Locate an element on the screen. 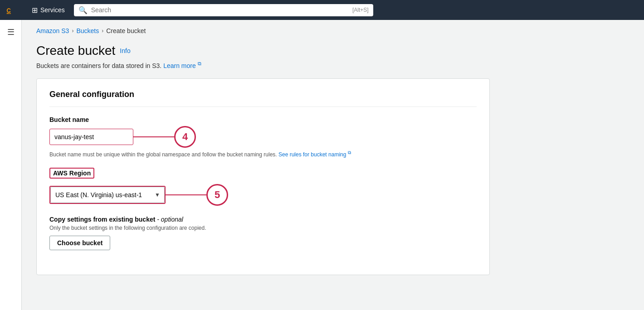 Image resolution: width=644 pixels, height=310 pixels. page-header: Create bucket Info Buckets are container… is located at coordinates (333, 56).